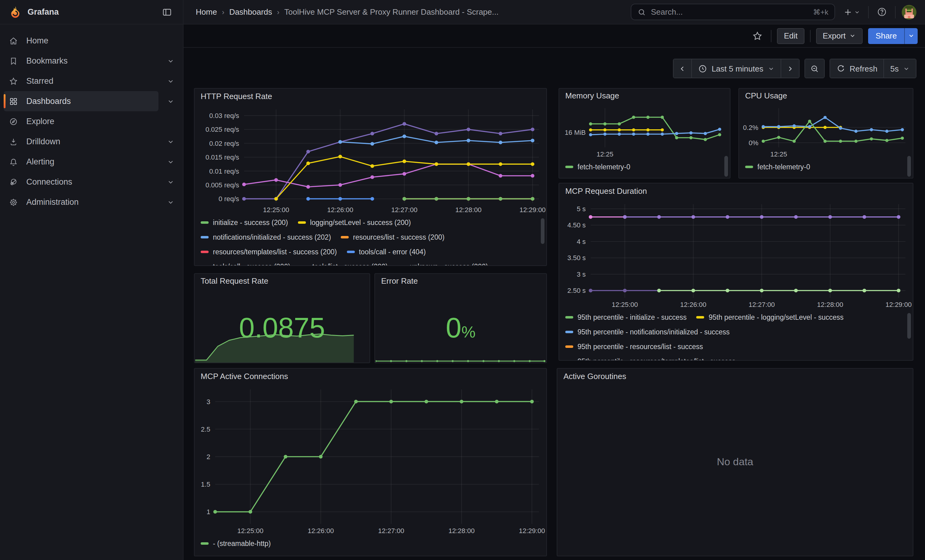  I want to click on add-new-button, so click(851, 12).